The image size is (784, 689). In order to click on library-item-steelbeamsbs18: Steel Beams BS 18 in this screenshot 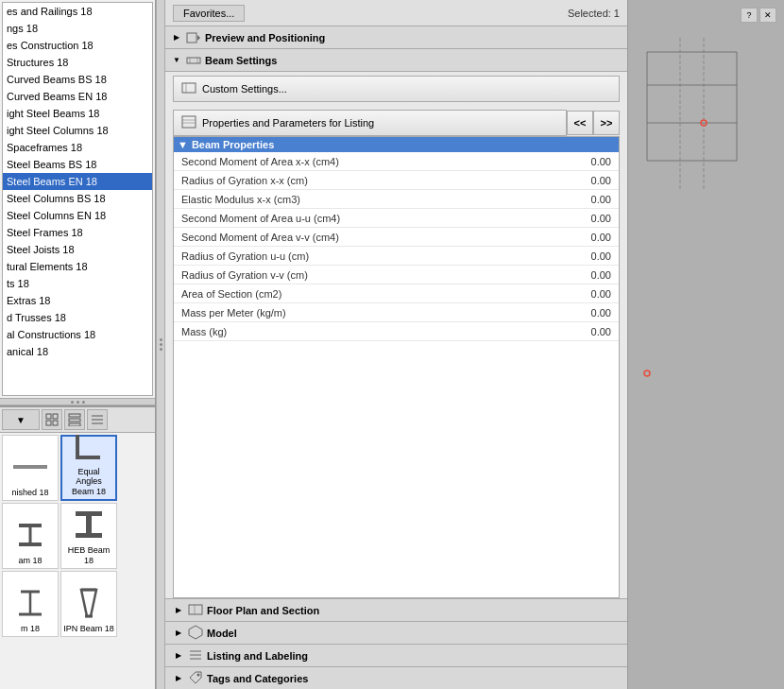, I will do `click(77, 164)`.